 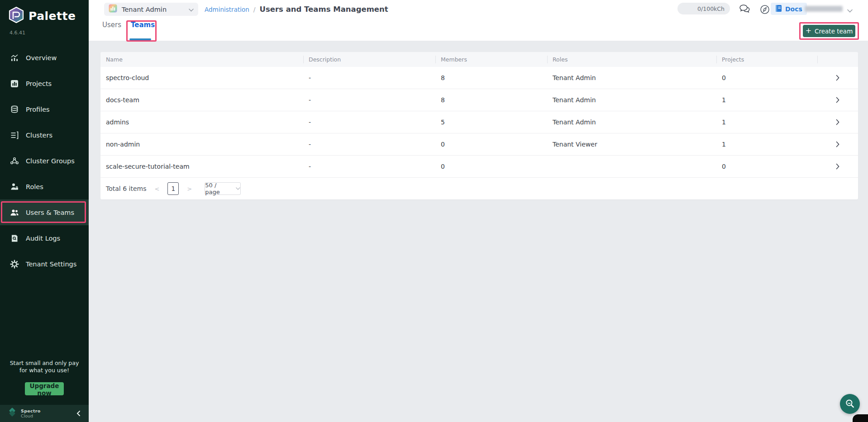 What do you see at coordinates (44, 186) in the screenshot?
I see `sidebar-item-roles: Roles` at bounding box center [44, 186].